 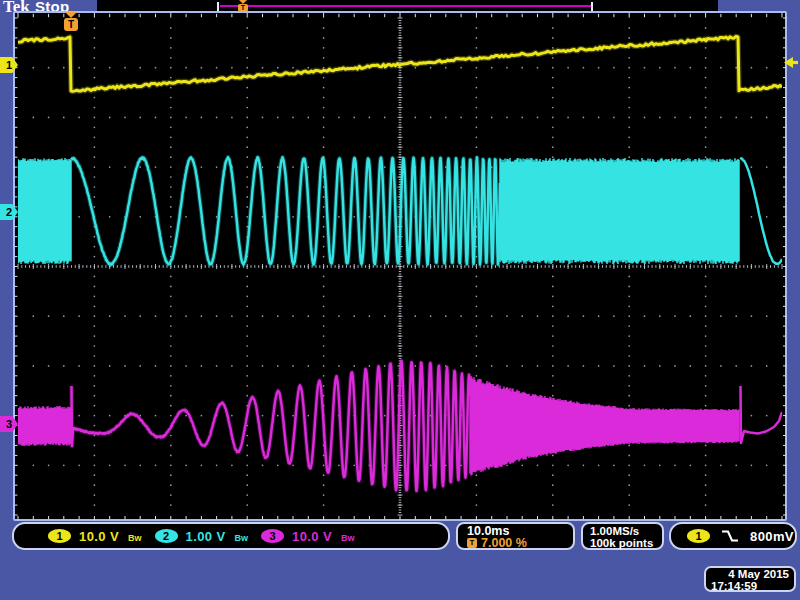 I want to click on ch2-readout: 2 1.00 V Bᴡ, so click(x=202, y=536).